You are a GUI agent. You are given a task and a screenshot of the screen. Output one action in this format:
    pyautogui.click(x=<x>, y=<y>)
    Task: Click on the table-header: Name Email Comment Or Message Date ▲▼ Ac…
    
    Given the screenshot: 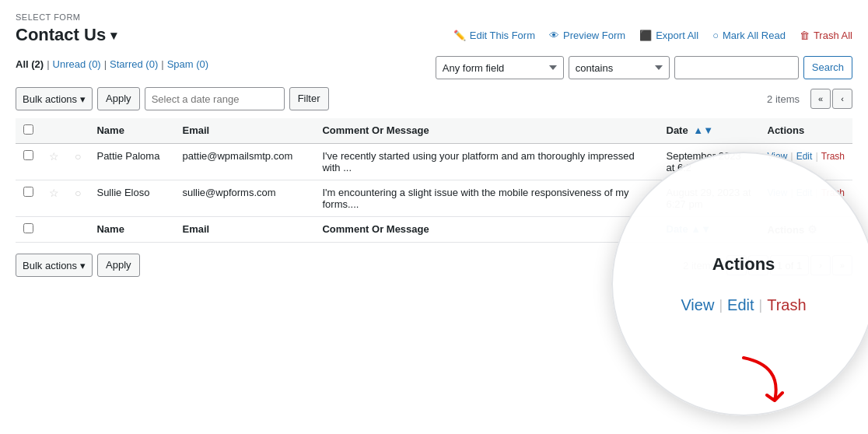 What is the action you would take?
    pyautogui.click(x=434, y=131)
    